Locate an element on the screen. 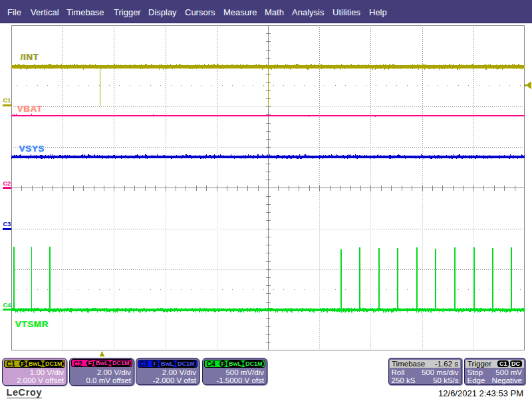  svg-text: C3 is located at coordinates (7, 223).